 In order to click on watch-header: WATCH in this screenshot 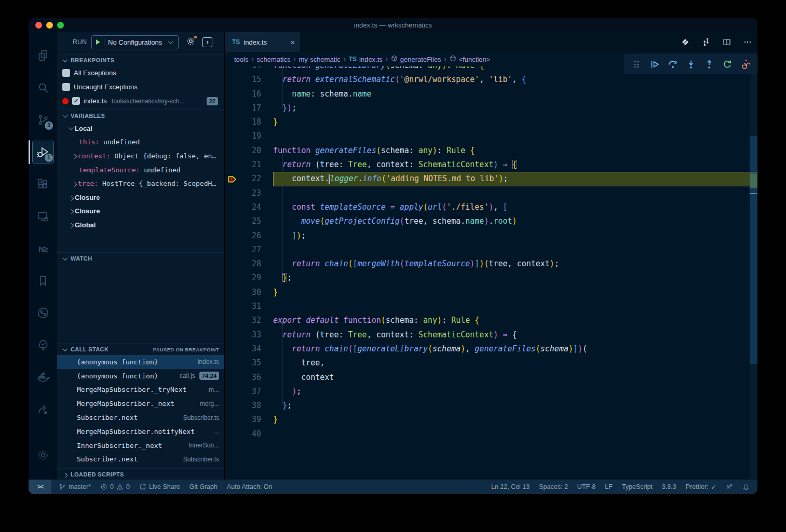, I will do `click(141, 258)`.